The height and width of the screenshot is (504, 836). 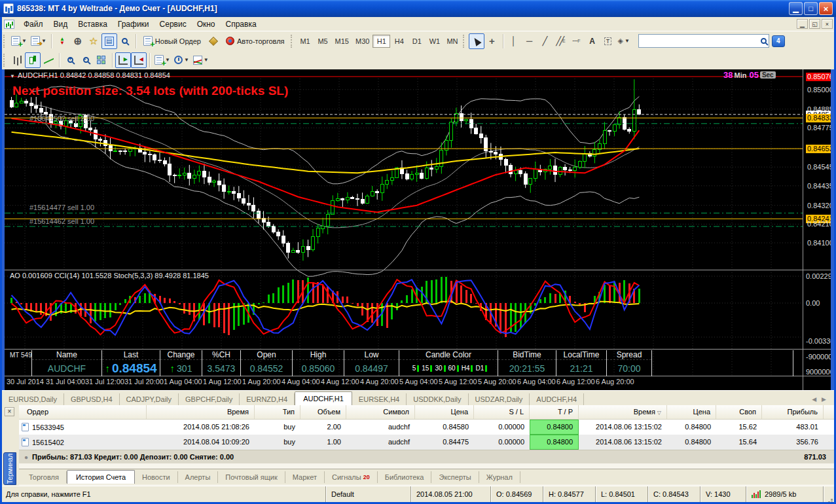 I want to click on terminal-tab-сигналы: Сигналы20, so click(x=351, y=477).